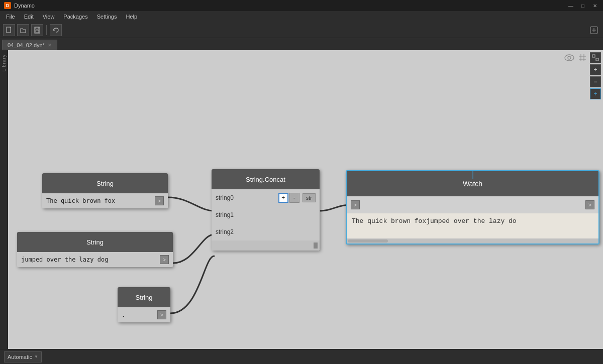 The image size is (603, 364). I want to click on concat-port0-row: string0 + - str, so click(265, 198).